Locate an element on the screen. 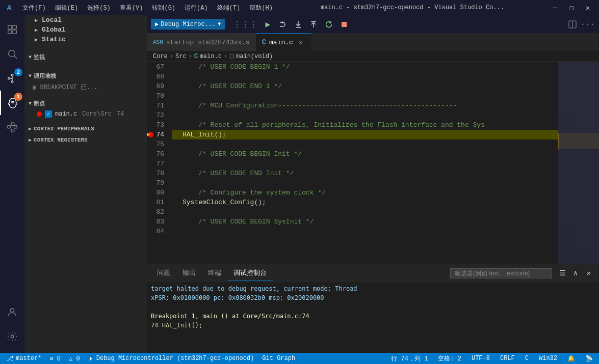 The width and height of the screenshot is (599, 364). step-into-button is located at coordinates (298, 24).